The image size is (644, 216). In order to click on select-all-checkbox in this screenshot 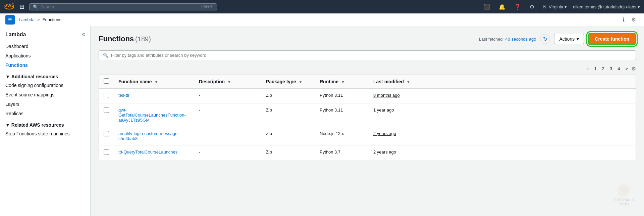, I will do `click(106, 81)`.